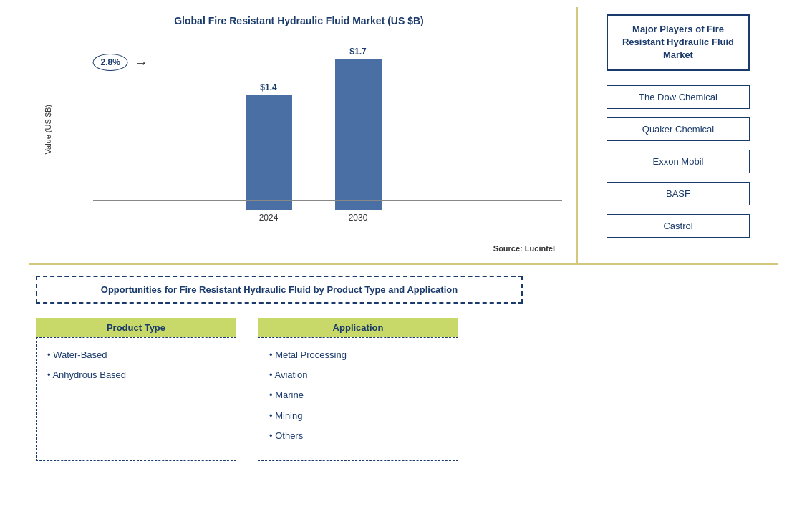  Describe the element at coordinates (269, 218) in the screenshot. I see `bar-year-2024: 2024` at that location.